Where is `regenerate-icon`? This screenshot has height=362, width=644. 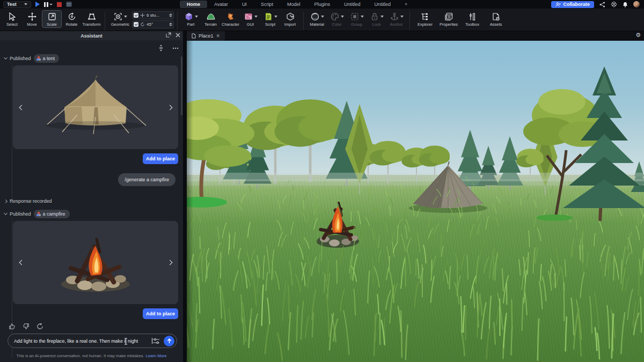
regenerate-icon is located at coordinates (40, 326).